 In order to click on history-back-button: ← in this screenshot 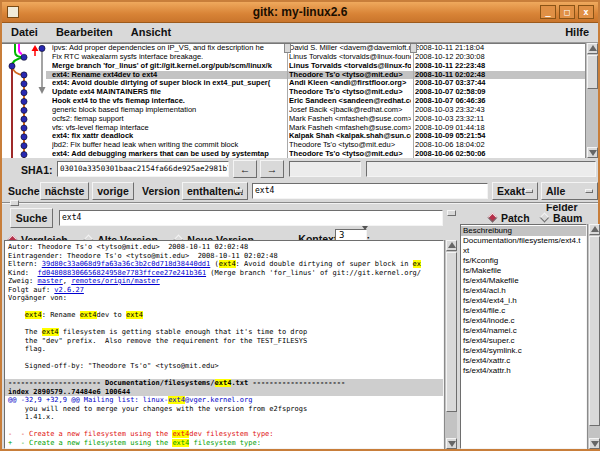, I will do `click(245, 169)`.